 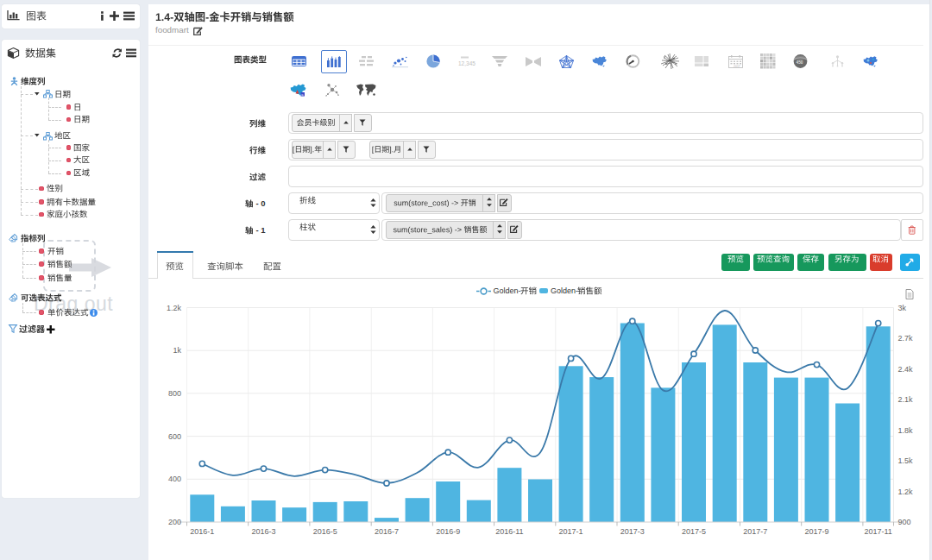 I want to click on svg-text: 900, so click(x=904, y=522).